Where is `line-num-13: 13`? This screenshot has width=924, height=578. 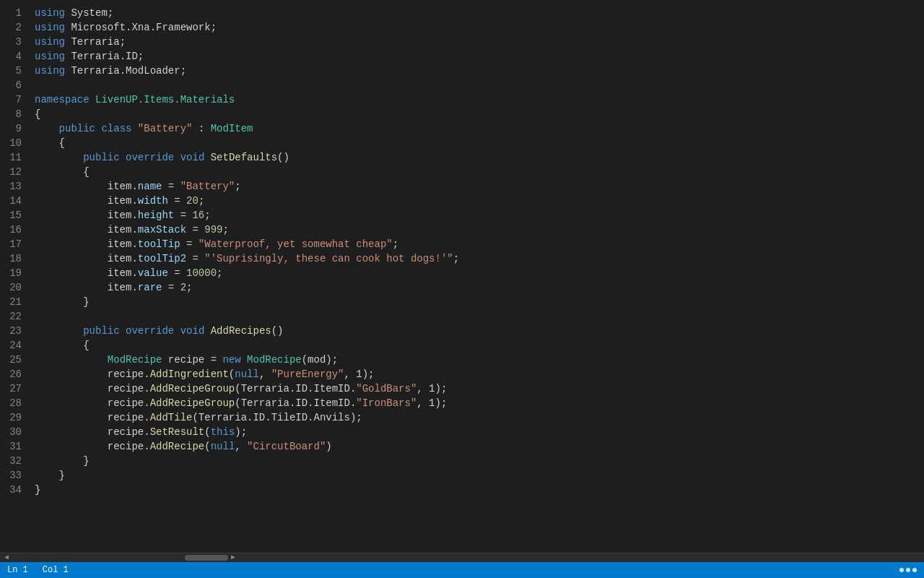 line-num-13: 13 is located at coordinates (14, 186).